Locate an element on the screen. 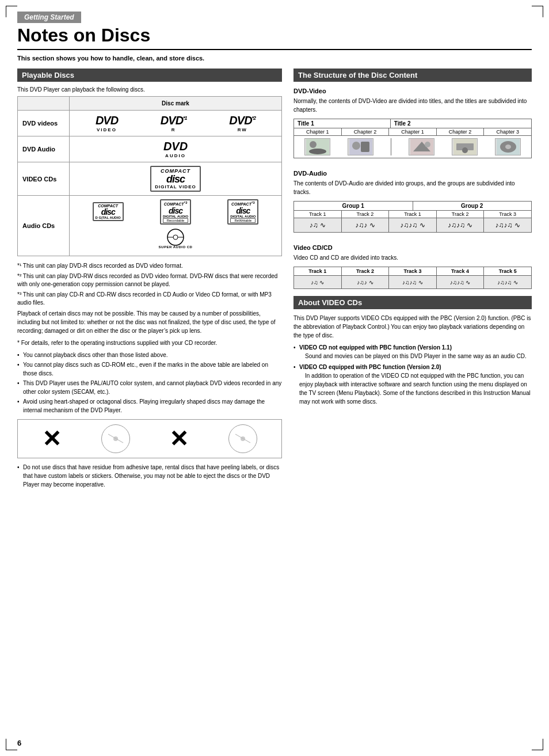 This screenshot has width=549, height=756. corner-mark-tr is located at coordinates (537, 12).